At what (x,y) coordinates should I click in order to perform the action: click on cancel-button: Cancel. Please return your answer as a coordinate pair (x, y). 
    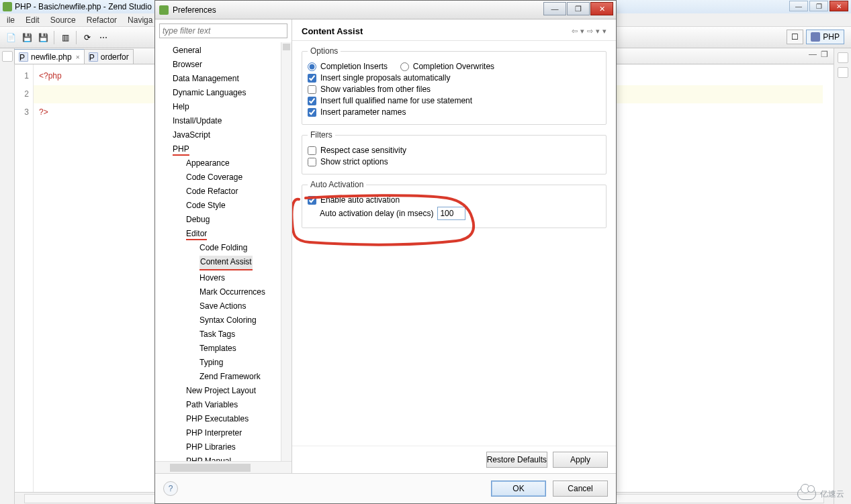
    Looking at the image, I should click on (580, 489).